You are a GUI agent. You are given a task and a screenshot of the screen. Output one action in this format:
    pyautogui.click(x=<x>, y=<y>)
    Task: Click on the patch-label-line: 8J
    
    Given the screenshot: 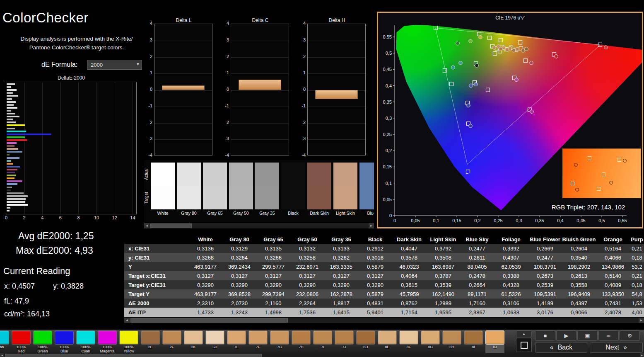 What is the action you would take?
    pyautogui.click(x=495, y=347)
    